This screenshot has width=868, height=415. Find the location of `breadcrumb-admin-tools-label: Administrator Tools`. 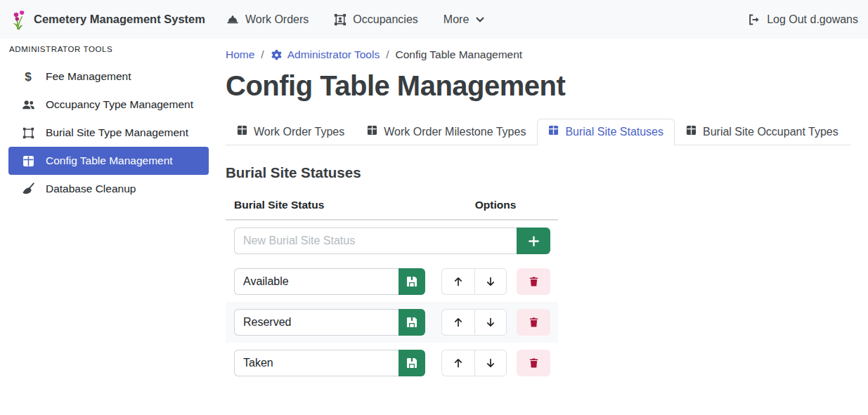

breadcrumb-admin-tools-label: Administrator Tools is located at coordinates (334, 55).